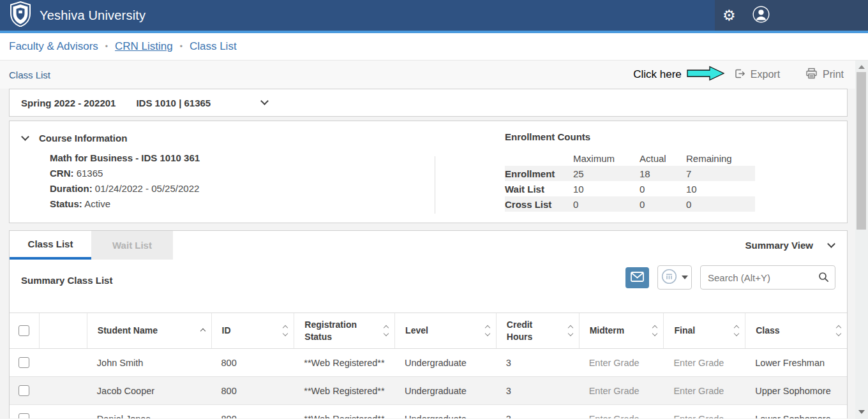 This screenshot has height=419, width=868. I want to click on export-label: Export, so click(765, 75).